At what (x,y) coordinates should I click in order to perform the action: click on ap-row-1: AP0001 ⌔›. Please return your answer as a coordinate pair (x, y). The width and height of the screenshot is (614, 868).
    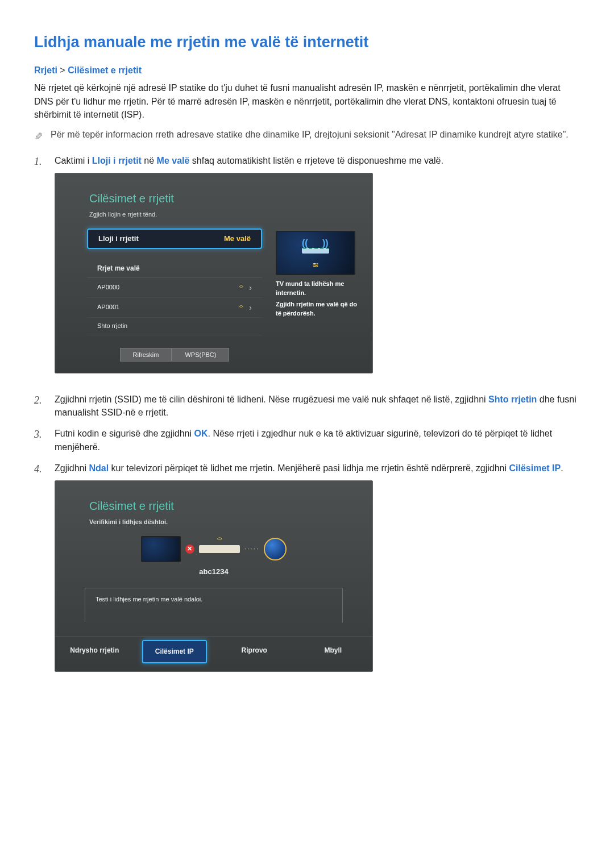
    Looking at the image, I should click on (175, 308).